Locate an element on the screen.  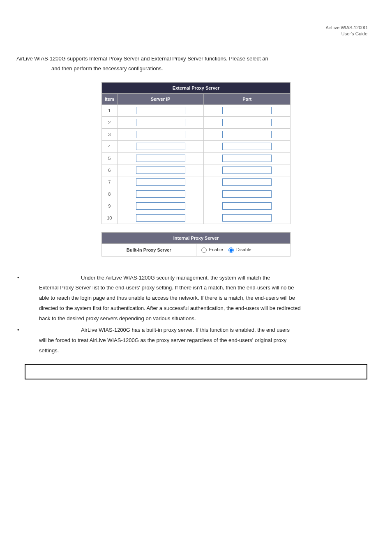
b1-l4: directed to the system first for authent… is located at coordinates (203, 308).